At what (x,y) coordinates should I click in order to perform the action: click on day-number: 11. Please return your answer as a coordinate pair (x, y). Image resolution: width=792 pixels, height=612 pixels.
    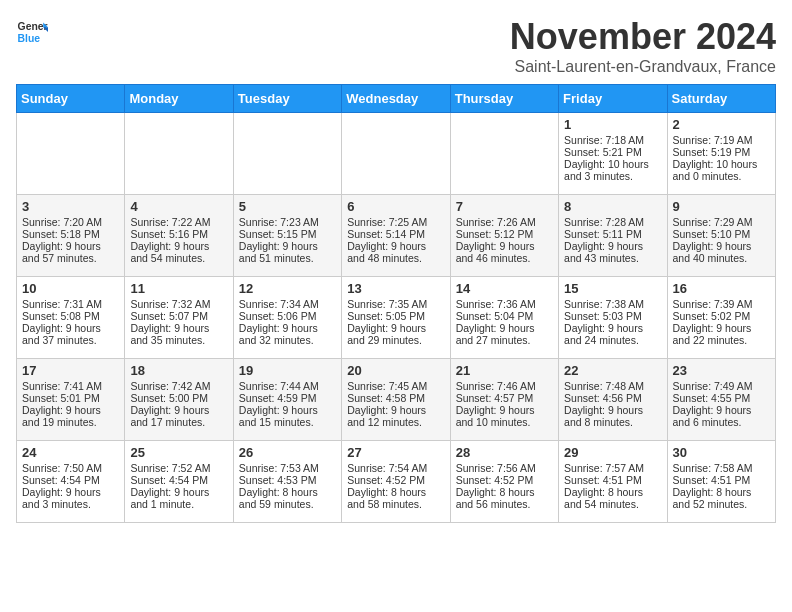
    Looking at the image, I should click on (178, 288).